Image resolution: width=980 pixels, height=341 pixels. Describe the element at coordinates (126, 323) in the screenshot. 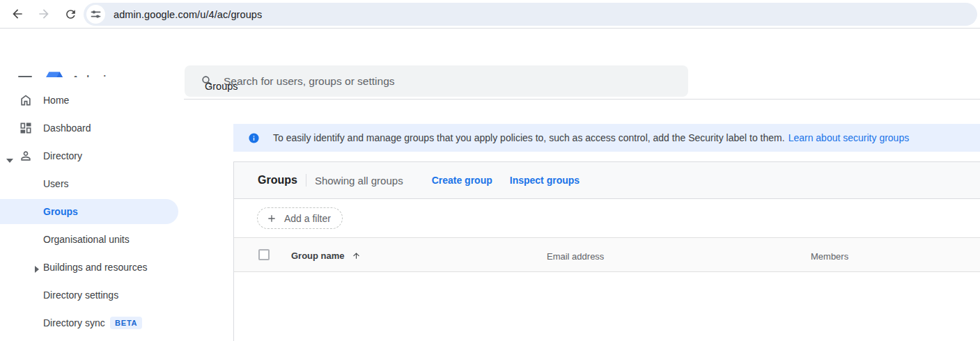

I see `beta-badge: BETA` at that location.